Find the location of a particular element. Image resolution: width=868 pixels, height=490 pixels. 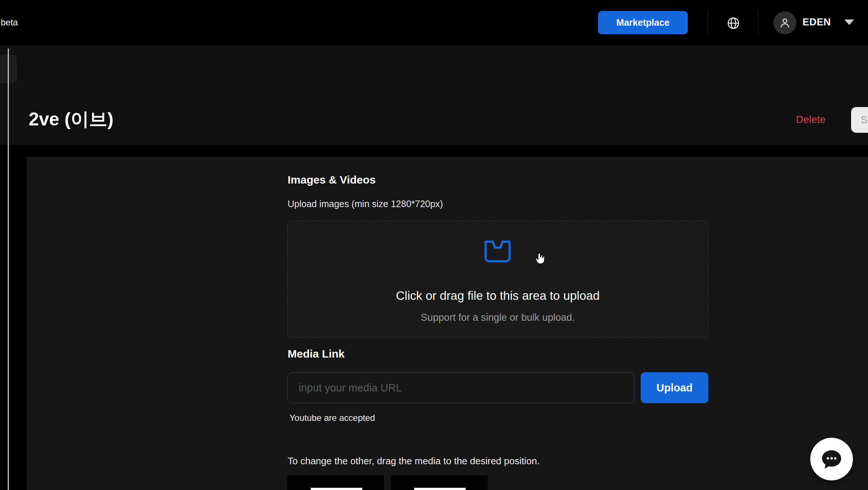

chat-support-button is located at coordinates (832, 459).